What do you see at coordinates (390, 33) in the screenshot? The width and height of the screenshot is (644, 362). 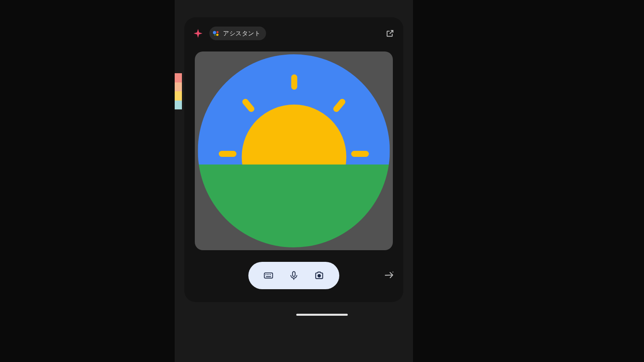 I see `popout-icon` at bounding box center [390, 33].